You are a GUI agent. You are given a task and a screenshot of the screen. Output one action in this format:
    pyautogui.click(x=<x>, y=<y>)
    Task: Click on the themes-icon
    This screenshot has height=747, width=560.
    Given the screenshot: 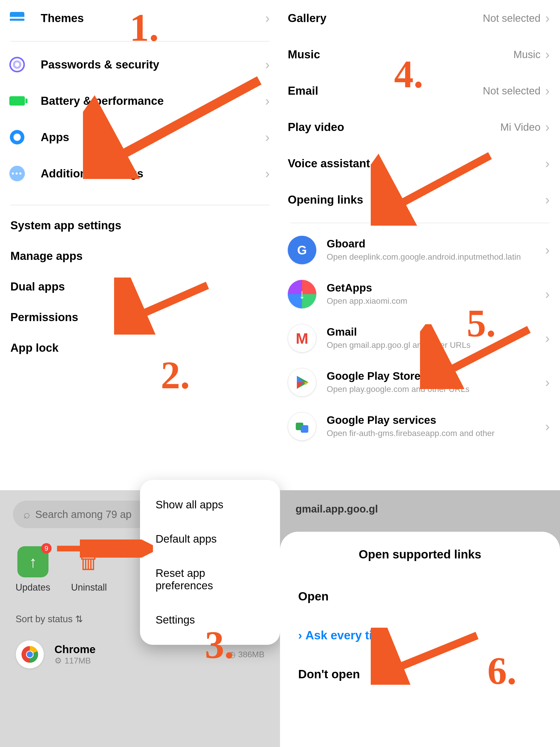 What is the action you would take?
    pyautogui.click(x=17, y=18)
    